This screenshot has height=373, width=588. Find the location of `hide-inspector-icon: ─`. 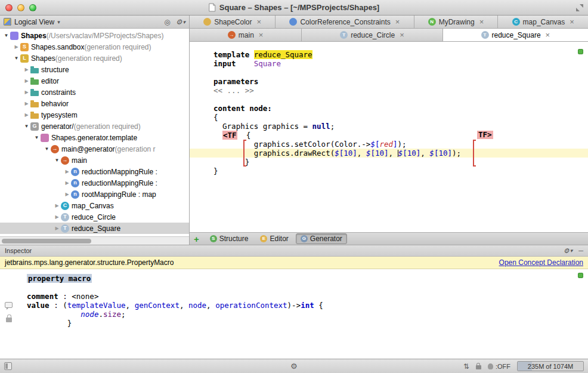

hide-inspector-icon: ─ is located at coordinates (581, 251).